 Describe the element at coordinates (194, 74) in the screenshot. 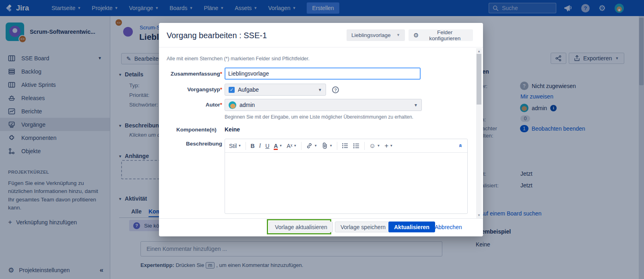

I see `summary-label: Zusammenfassung*` at that location.